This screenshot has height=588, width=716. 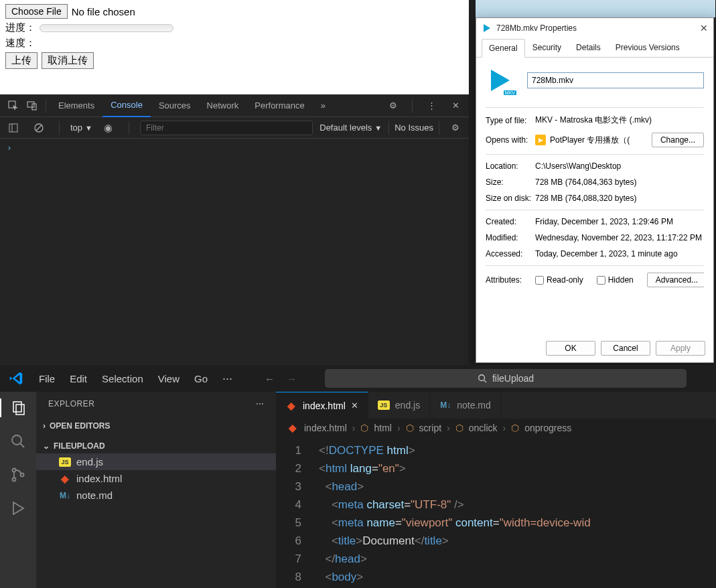 I want to click on explorer-title: EXPLORER, so click(x=71, y=404).